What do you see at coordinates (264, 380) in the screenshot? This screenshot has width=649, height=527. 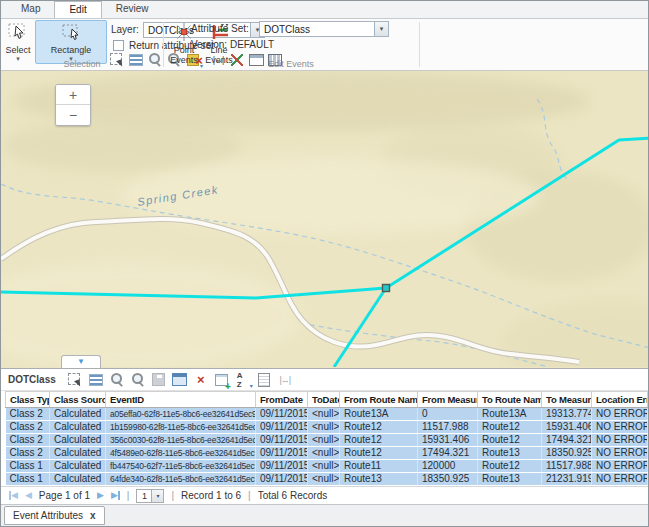 I see `edit-notes-icon` at bounding box center [264, 380].